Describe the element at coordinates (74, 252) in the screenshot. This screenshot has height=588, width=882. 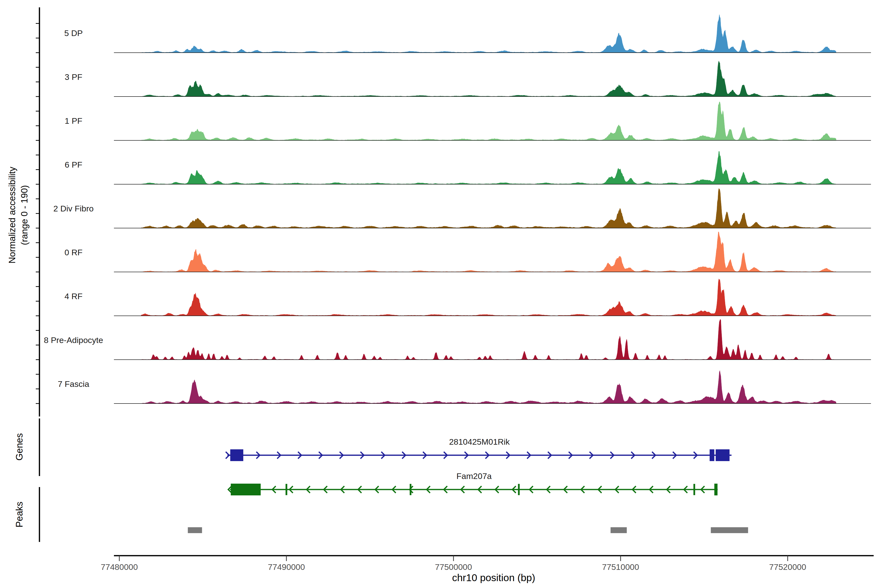
I see `track-label-0-RF: 0 RF` at that location.